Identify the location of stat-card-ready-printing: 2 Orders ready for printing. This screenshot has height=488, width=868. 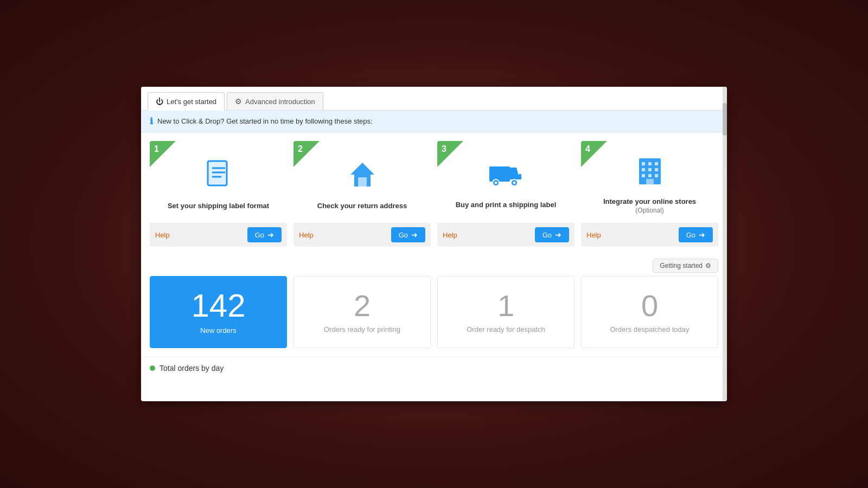
(362, 312).